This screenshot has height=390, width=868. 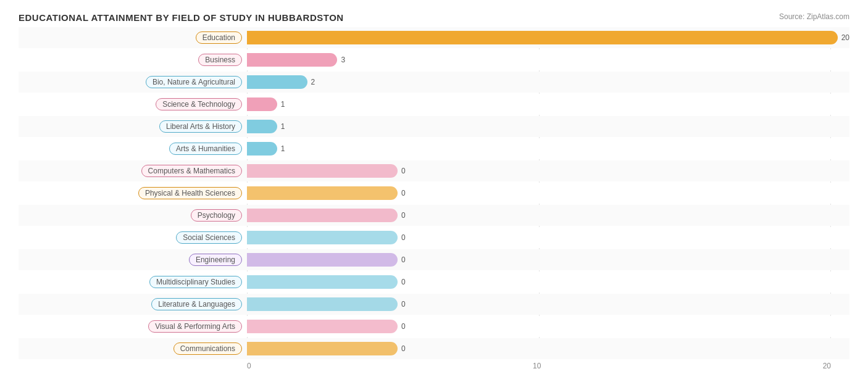 I want to click on bar-row: Education20, so click(x=434, y=38).